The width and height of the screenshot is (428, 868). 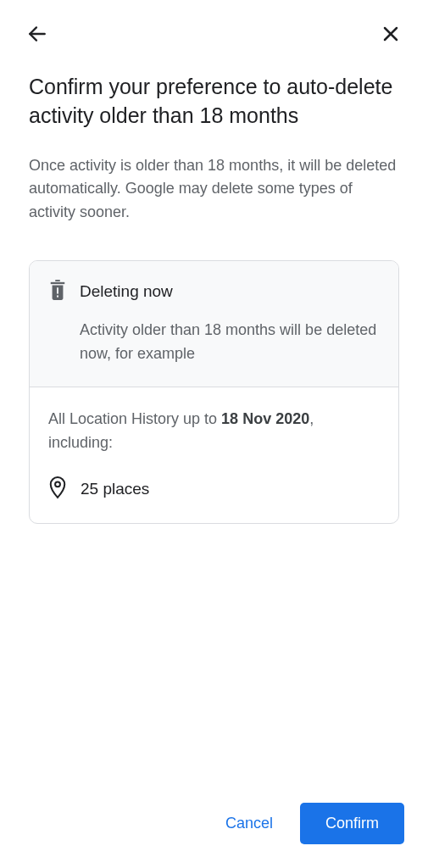 What do you see at coordinates (214, 324) in the screenshot?
I see `card-header: Deleting now Activity older than 18 mont…` at bounding box center [214, 324].